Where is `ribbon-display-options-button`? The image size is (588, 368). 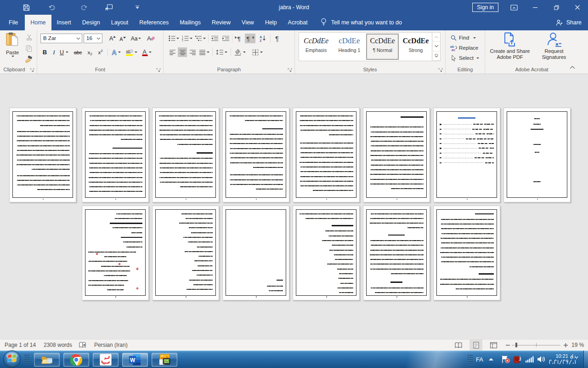
ribbon-display-options-button is located at coordinates (514, 7).